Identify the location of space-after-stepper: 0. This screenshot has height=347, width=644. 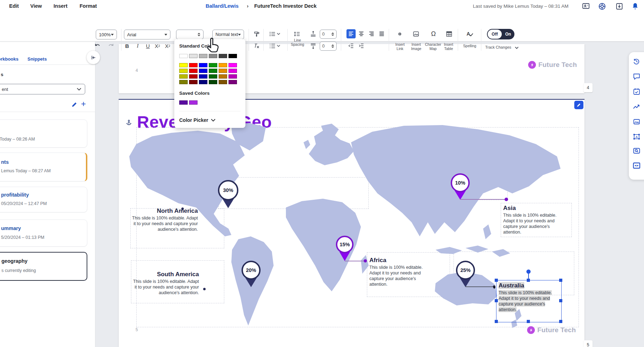
(328, 46).